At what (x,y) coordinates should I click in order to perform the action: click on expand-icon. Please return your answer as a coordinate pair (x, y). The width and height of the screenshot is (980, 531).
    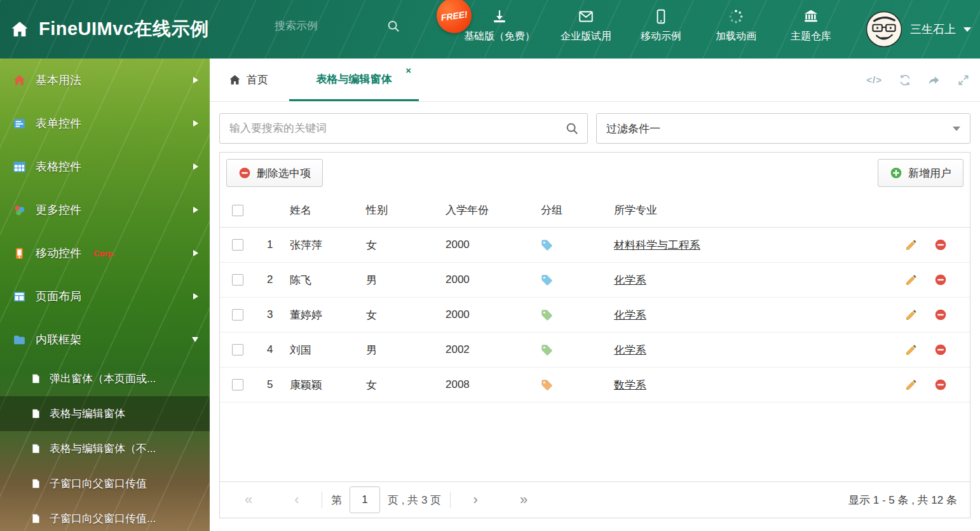
    Looking at the image, I should click on (963, 80).